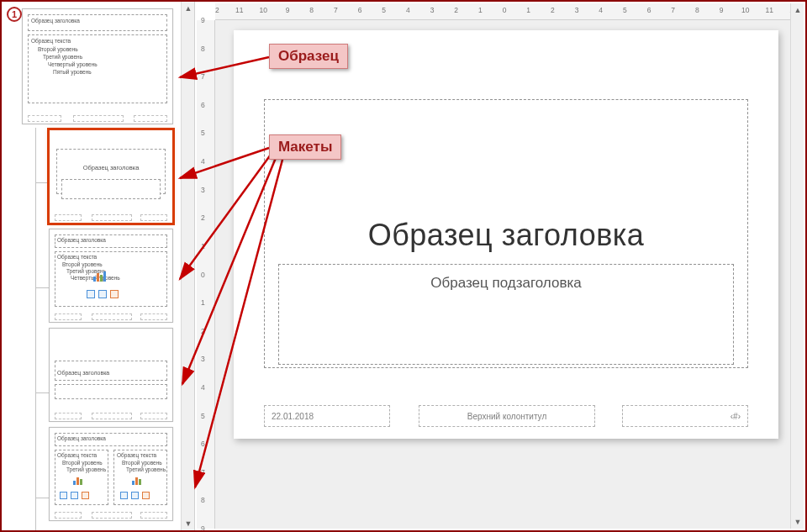 This screenshot has width=807, height=532. What do you see at coordinates (506, 314) in the screenshot?
I see `subtitle-placeholder: Образец подзаголовка` at bounding box center [506, 314].